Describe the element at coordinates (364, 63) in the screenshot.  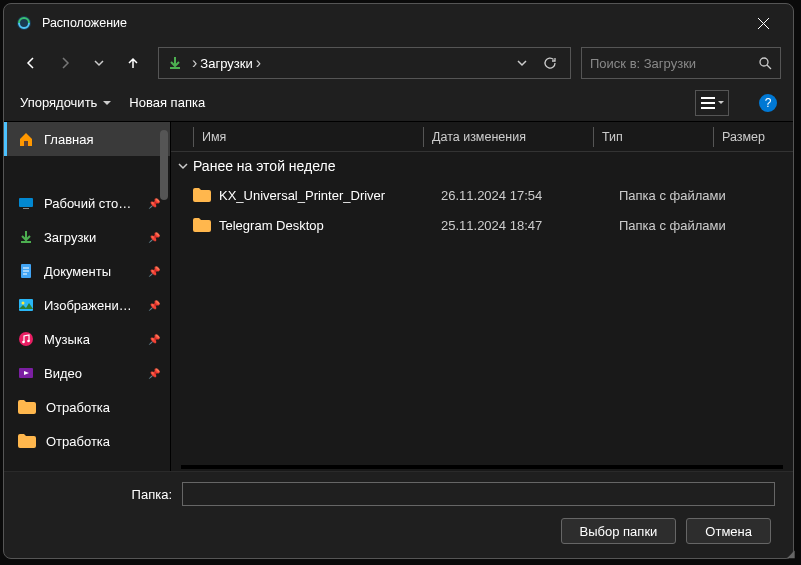
I see `address-bar: › Загрузки ›` at that location.